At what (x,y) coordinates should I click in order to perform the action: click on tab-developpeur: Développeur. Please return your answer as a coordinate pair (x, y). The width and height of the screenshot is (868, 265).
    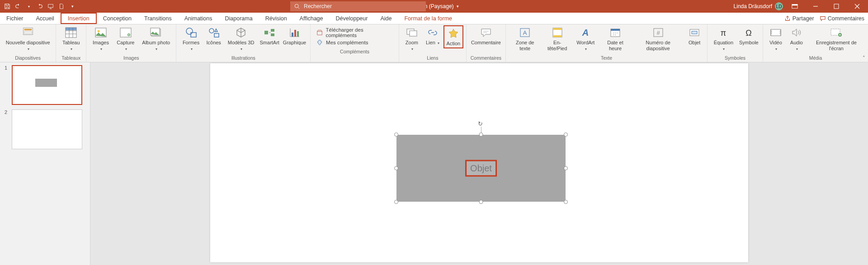
    Looking at the image, I should click on (352, 18).